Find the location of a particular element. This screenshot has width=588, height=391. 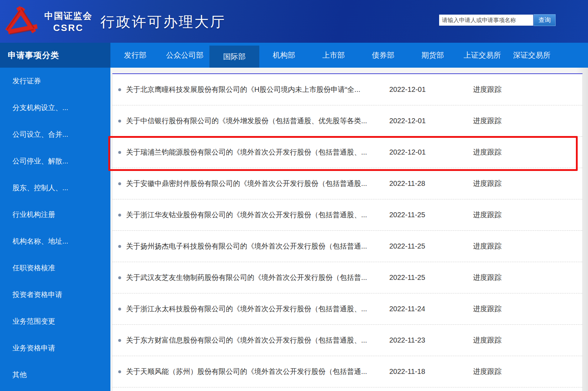

list-item-row: 关于北京鹰瞳科技发展股份有限公司的《H股公司境内未上市股份申请“全... 202… is located at coordinates (348, 90).